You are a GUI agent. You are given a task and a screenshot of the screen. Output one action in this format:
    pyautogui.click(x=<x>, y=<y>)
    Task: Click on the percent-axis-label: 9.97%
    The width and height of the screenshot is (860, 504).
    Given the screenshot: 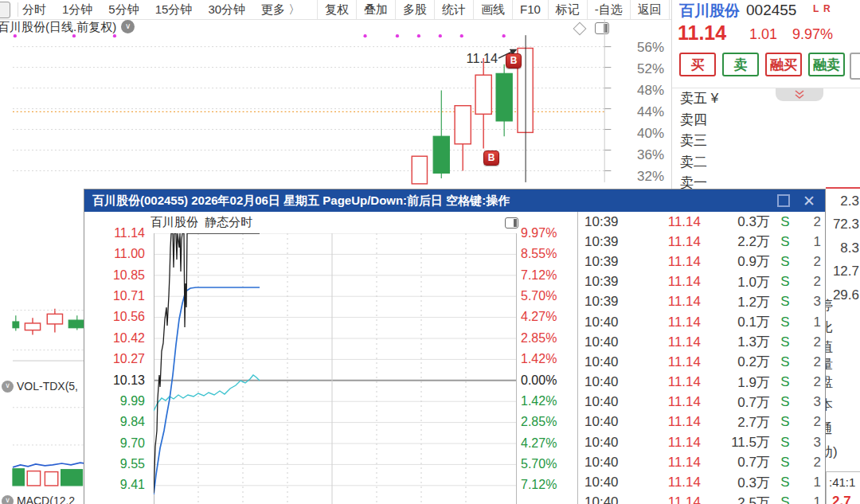 What is the action you would take?
    pyautogui.click(x=549, y=233)
    